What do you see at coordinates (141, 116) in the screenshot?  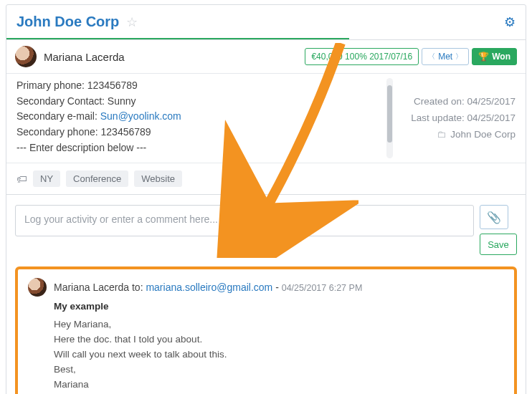 I see `secondary-email-link: Sun@yoolink.com` at bounding box center [141, 116].